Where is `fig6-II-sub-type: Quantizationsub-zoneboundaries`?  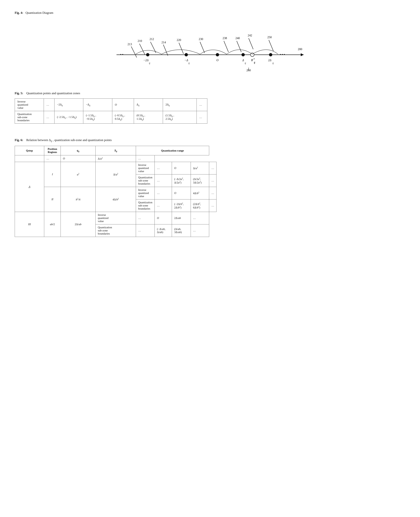
fig6-II-sub-type: Quantizationsub-zoneboundaries is located at coordinates (145, 206).